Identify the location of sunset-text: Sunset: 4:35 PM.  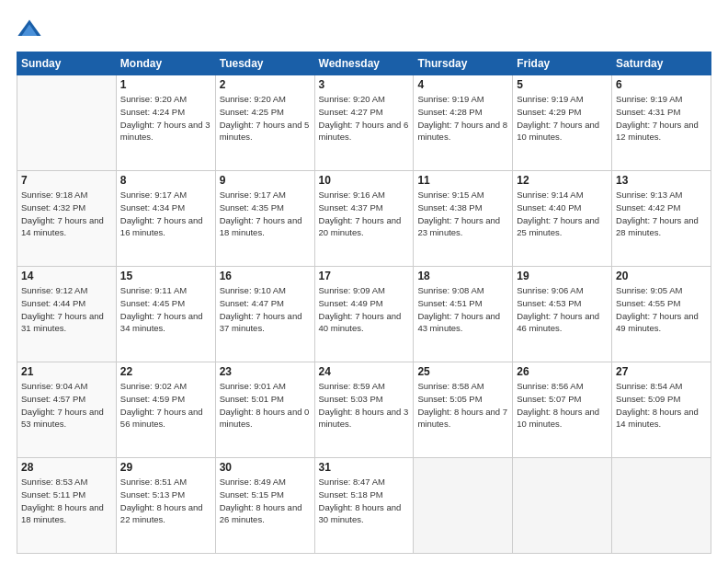
(252, 208).